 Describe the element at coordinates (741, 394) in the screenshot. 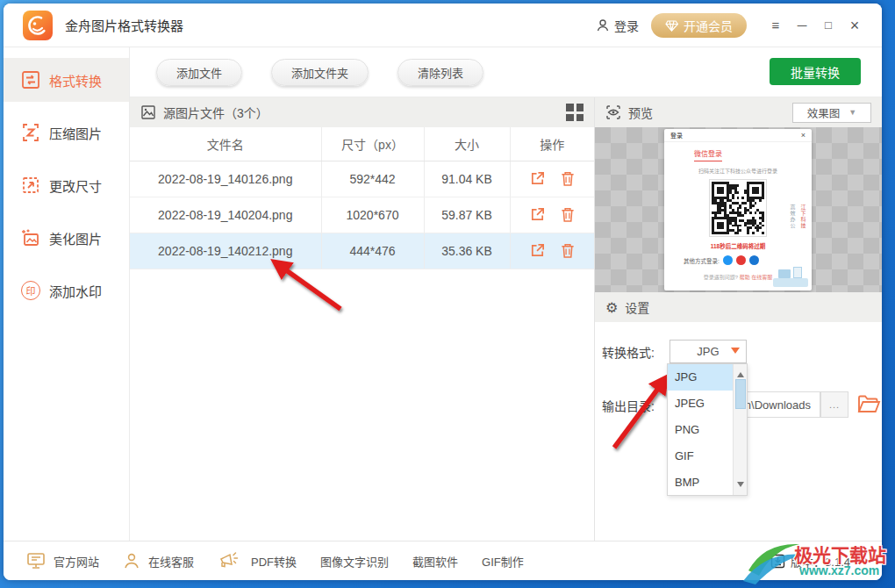

I see `scroll-thumb` at that location.